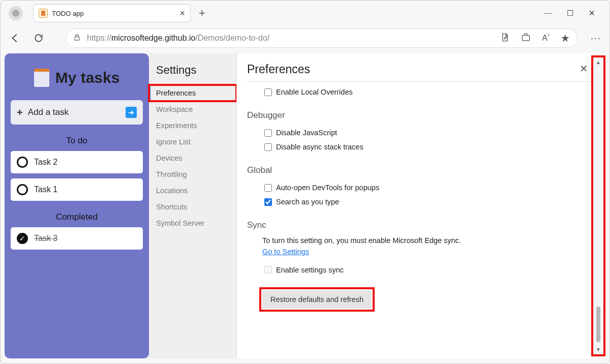  Describe the element at coordinates (193, 93) in the screenshot. I see `settings-item-preferences: Preferences` at that location.